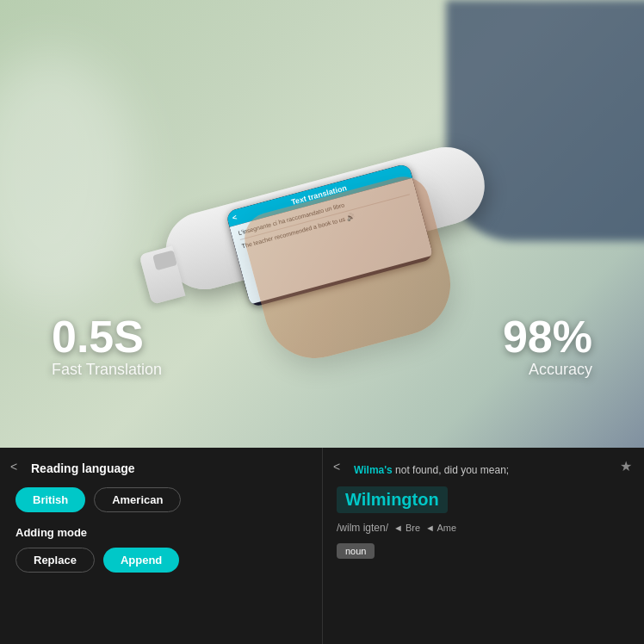  I want to click on accuracy-label: Accuracy, so click(548, 370).